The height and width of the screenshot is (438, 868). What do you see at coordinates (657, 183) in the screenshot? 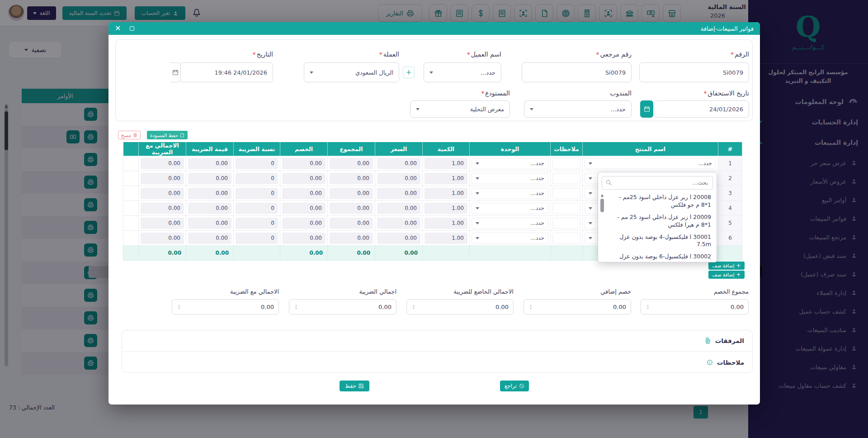
I see `dropdown-search-input` at bounding box center [657, 183].